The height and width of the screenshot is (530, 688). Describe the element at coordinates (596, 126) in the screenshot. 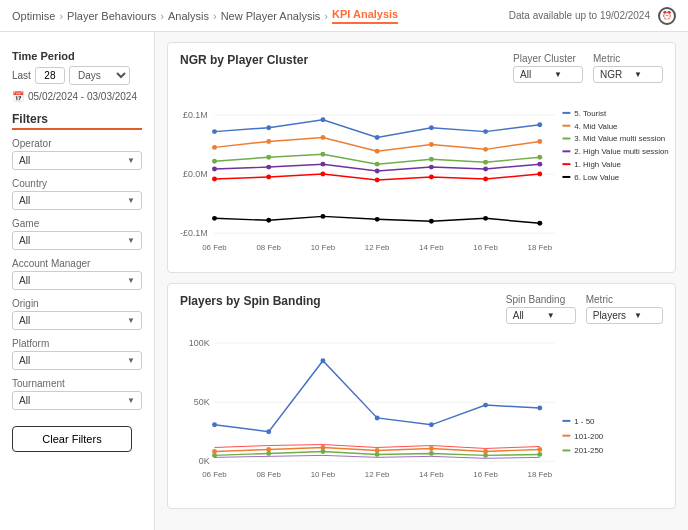

I see `svg-text: 4. Mid Value` at that location.